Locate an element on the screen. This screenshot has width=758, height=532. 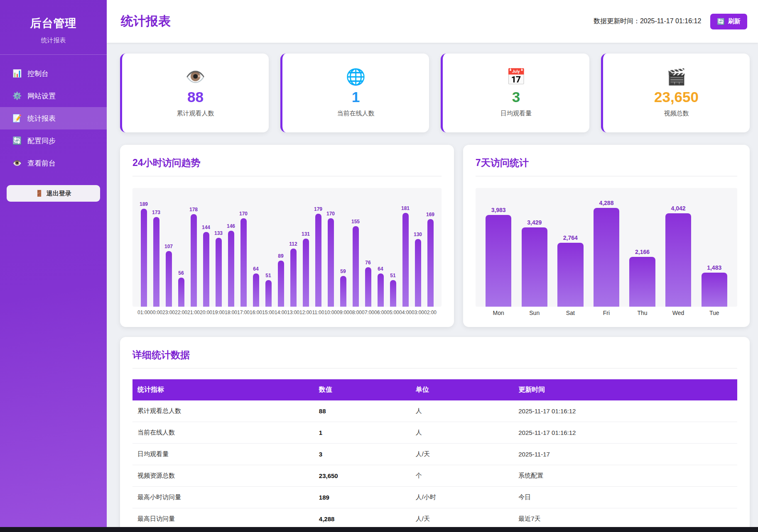
bar-slot: 2,166 is located at coordinates (642, 278).